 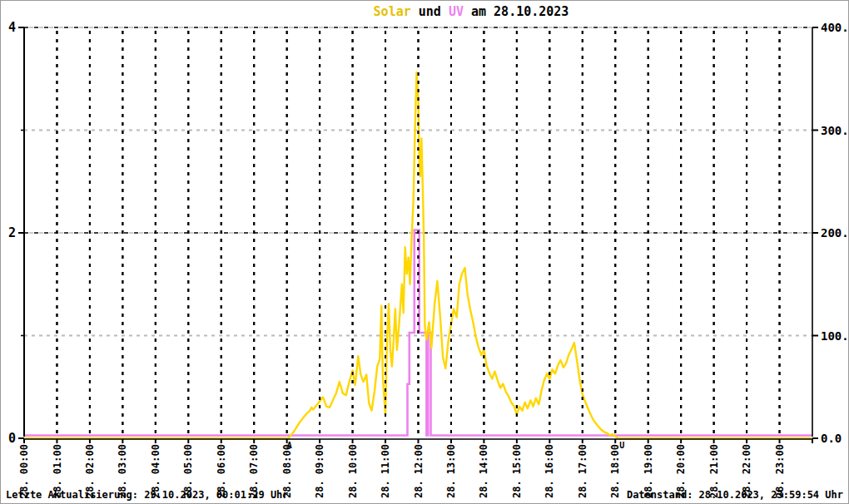 I want to click on y-left-tick-label: 0, so click(x=12, y=438).